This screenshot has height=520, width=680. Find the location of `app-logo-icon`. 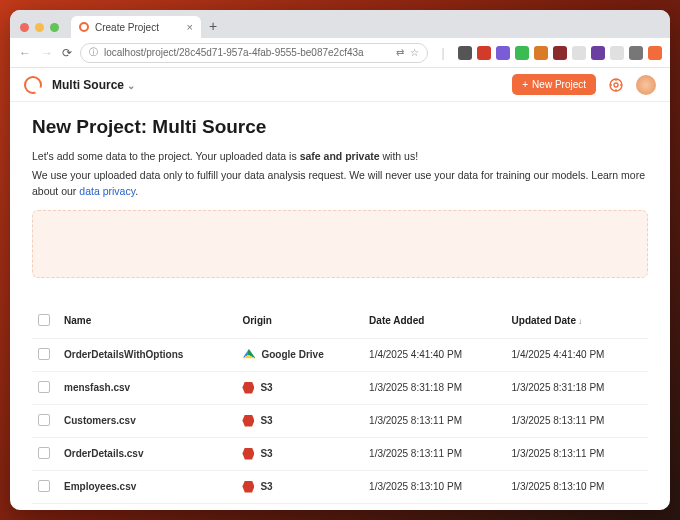

app-logo-icon is located at coordinates (33, 85).